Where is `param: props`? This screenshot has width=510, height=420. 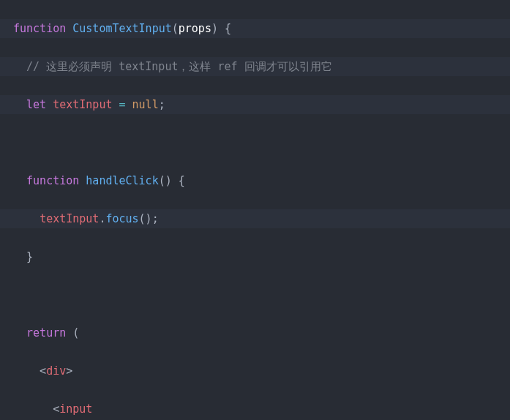
param: props is located at coordinates (195, 29).